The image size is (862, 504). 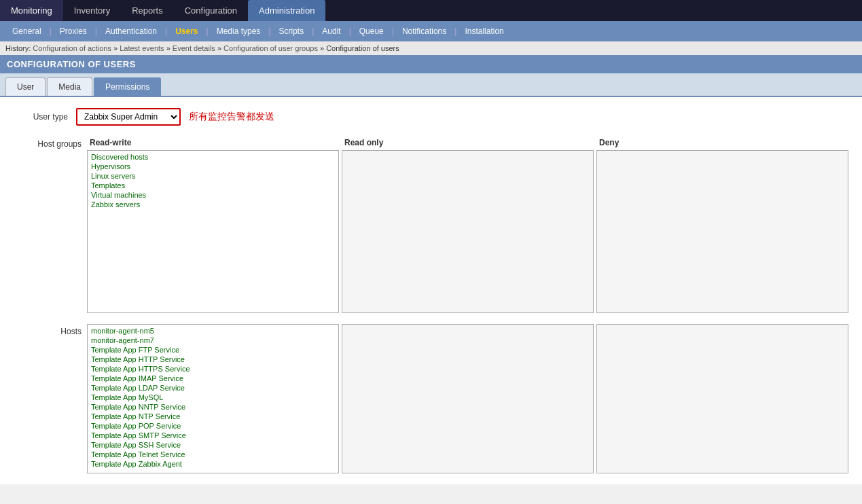 What do you see at coordinates (323, 48) in the screenshot?
I see `breadcrumb-sep-4: »` at bounding box center [323, 48].